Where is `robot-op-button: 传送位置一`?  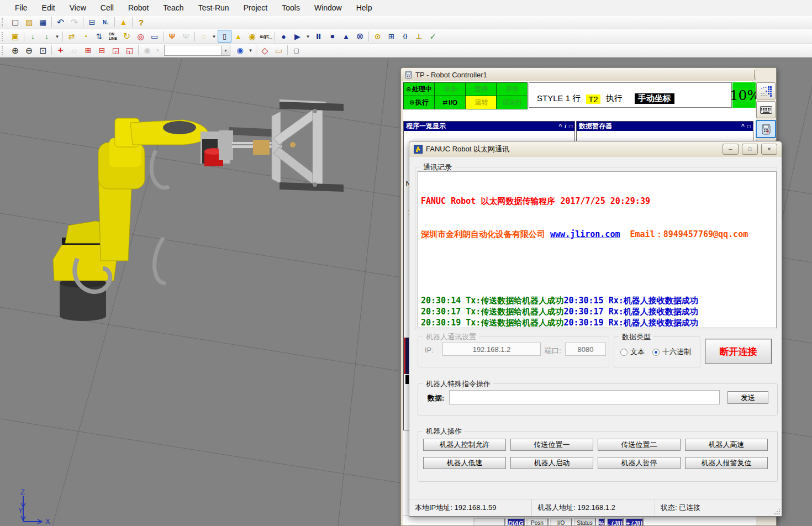
robot-op-button: 传送位置一 is located at coordinates (552, 445).